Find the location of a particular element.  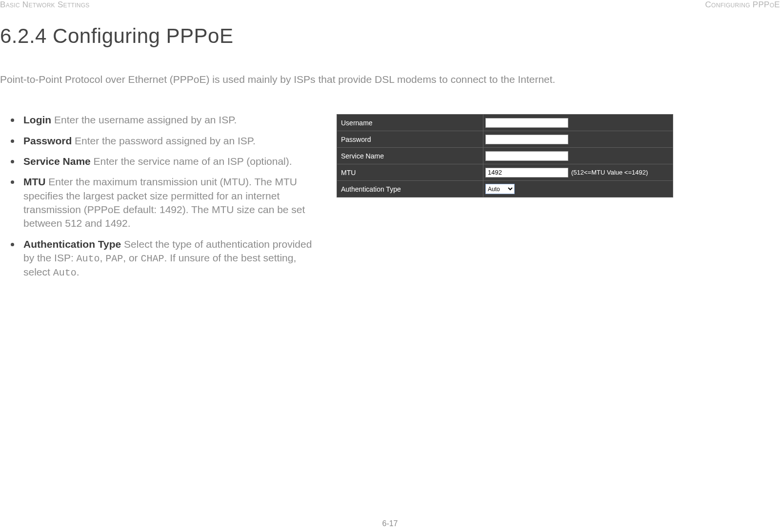

desc-service-name: Enter the service name of an ISP (option… is located at coordinates (191, 161).